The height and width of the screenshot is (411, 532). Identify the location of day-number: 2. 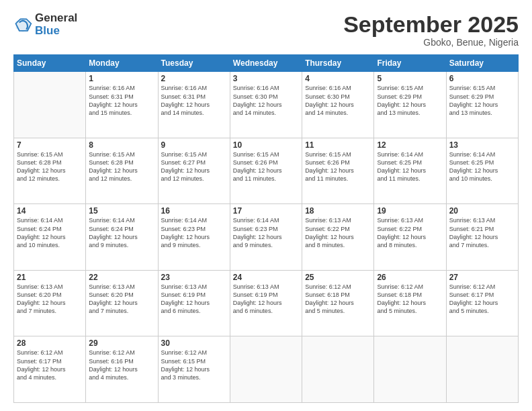
(194, 79).